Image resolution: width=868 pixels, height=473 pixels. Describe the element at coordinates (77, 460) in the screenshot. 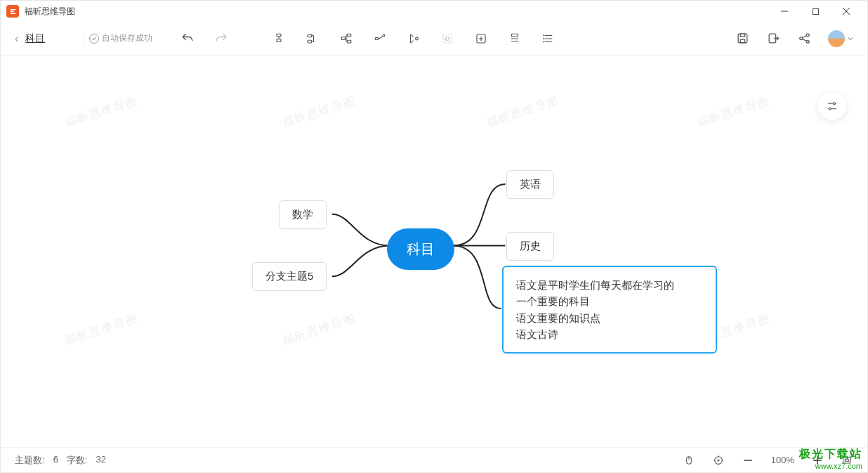

I see `word-label: 字数:` at that location.